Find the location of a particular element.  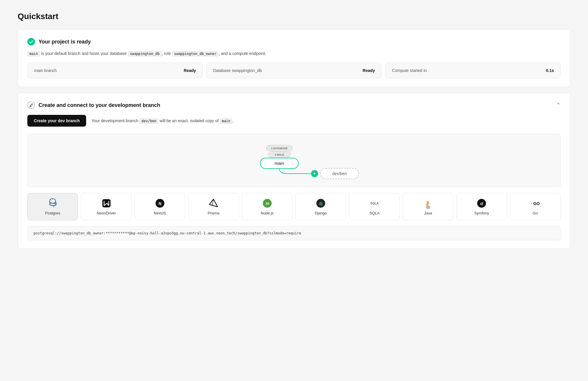

svg-text: GO is located at coordinates (537, 204).